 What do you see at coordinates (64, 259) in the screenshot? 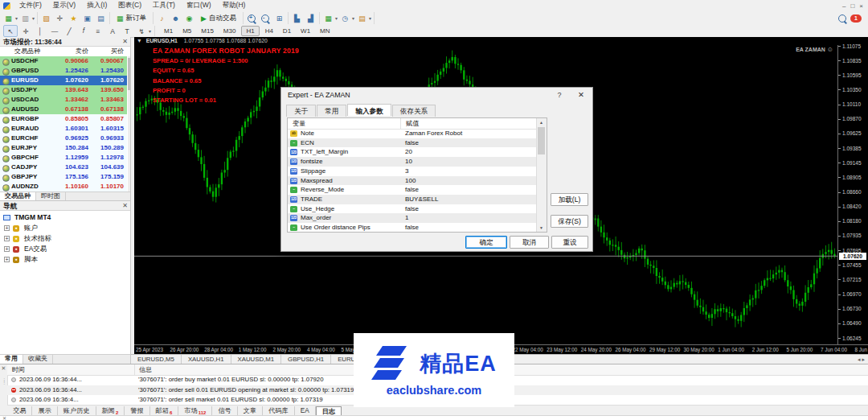
I see `navigator-item-3: +●脚本` at bounding box center [64, 259].